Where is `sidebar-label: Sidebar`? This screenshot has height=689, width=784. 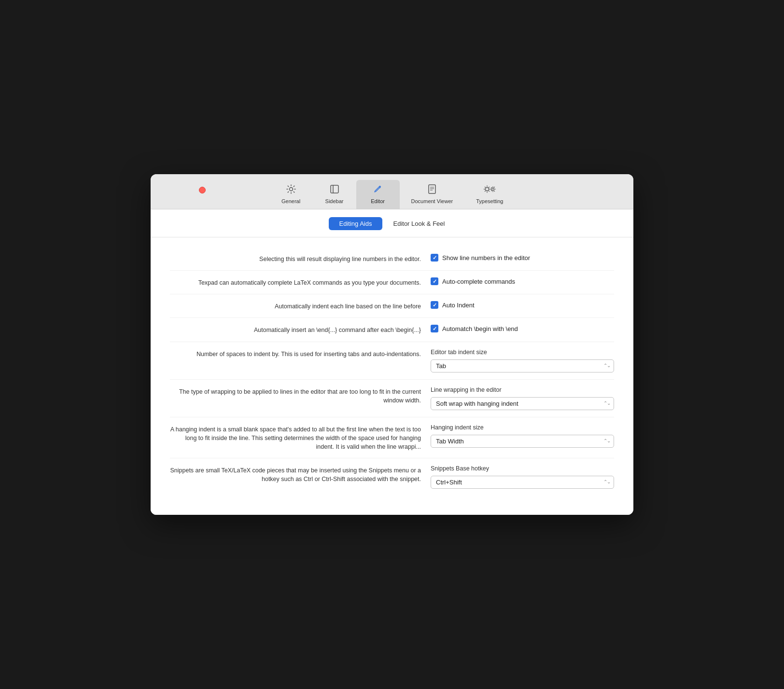 sidebar-label: Sidebar is located at coordinates (335, 201).